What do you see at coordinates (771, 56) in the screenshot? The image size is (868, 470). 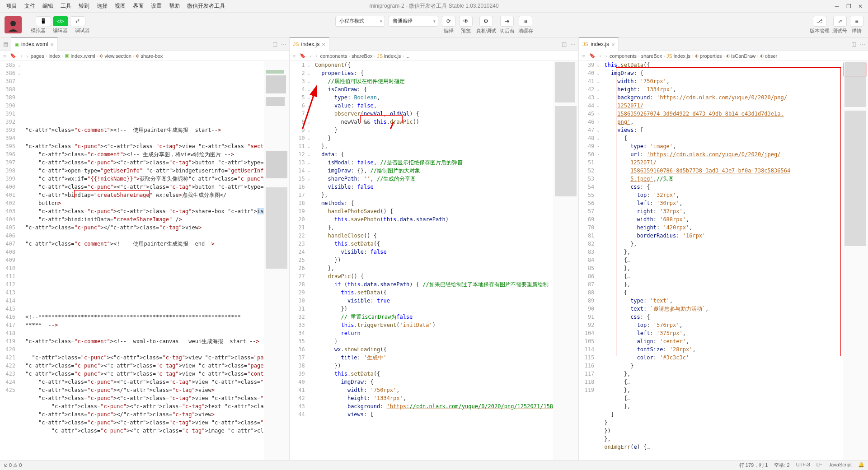 I see `bc-item: obser` at bounding box center [771, 56].